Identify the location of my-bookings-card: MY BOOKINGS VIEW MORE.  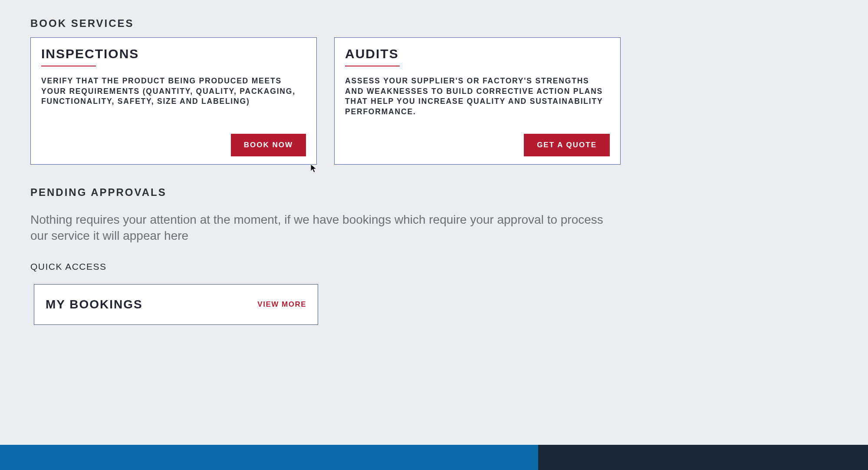
(176, 305).